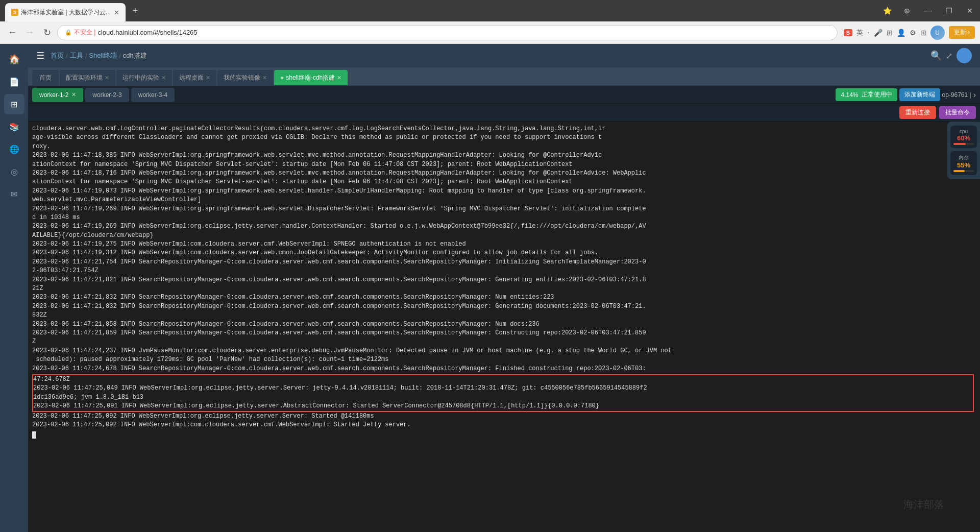 The image size is (980, 532). Describe the element at coordinates (311, 78) in the screenshot. I see `tab-shell-active: ● shell终端-cdh搭建 ✕` at that location.